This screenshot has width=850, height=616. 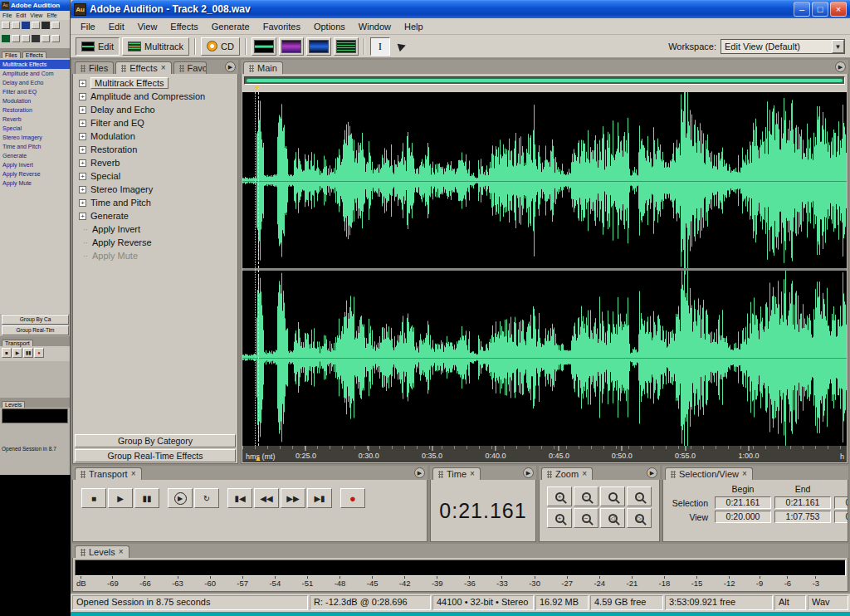 What do you see at coordinates (264, 46) in the screenshot?
I see `waveform-display-button` at bounding box center [264, 46].